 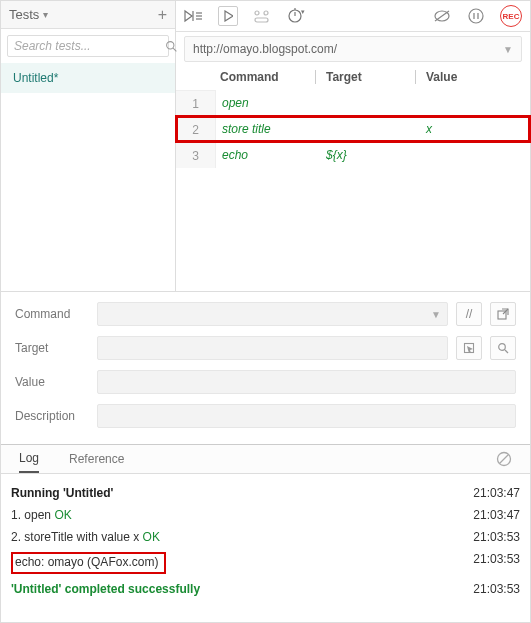 I want to click on cell-target: ${x}, so click(x=366, y=155).